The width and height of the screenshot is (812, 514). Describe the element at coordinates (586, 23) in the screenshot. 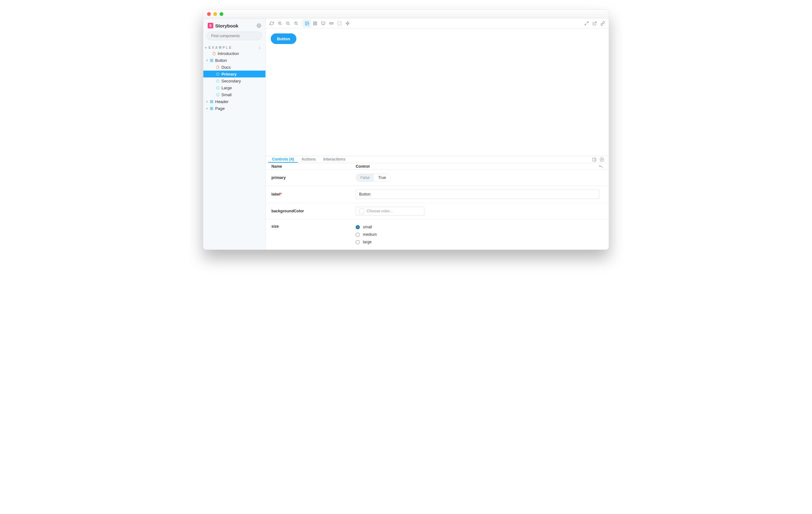

I see `fullscreen-icon` at that location.